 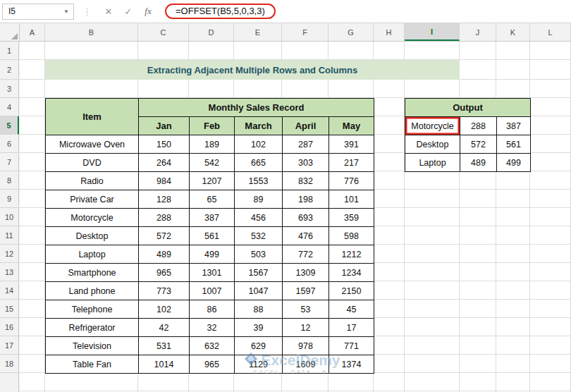 I want to click on value-cell: 1212, so click(x=352, y=255).